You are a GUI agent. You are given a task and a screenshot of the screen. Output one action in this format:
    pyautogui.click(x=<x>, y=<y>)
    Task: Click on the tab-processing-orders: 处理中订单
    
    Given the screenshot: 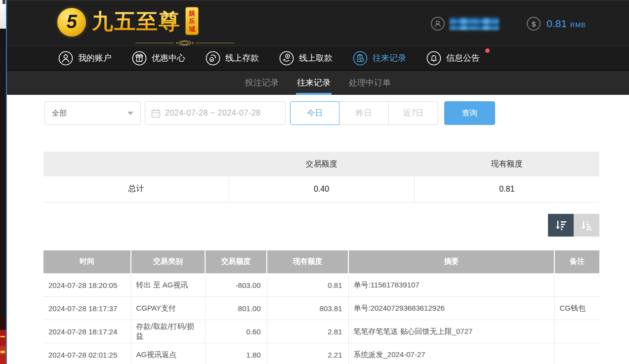 What is the action you would take?
    pyautogui.click(x=370, y=83)
    